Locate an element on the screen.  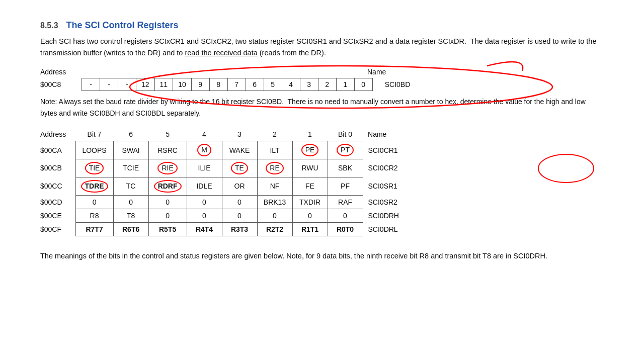
col-header-bit0: Bit 0 is located at coordinates (345, 135).